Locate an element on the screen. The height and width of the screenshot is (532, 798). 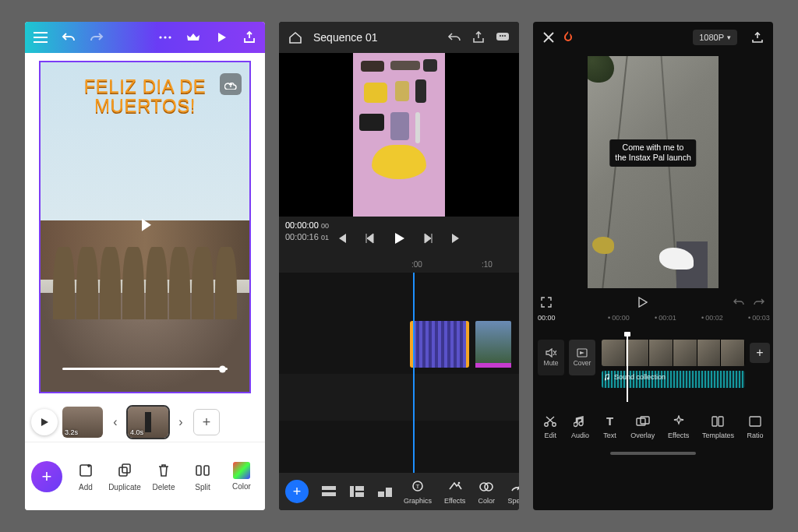
tool-label: Edit is located at coordinates (551, 435).